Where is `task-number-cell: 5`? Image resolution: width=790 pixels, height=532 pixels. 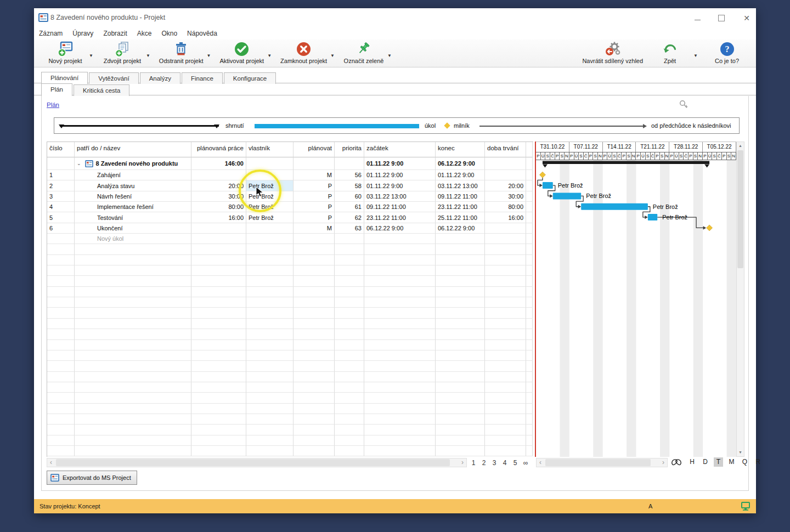
task-number-cell: 5 is located at coordinates (61, 217).